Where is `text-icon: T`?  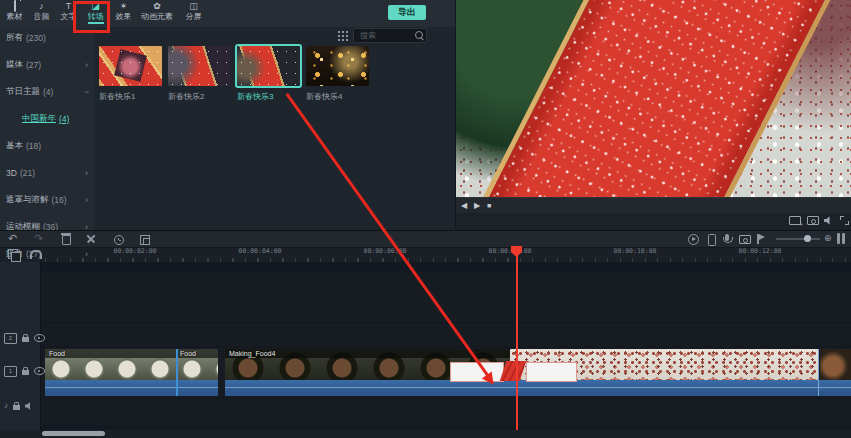
text-icon: T is located at coordinates (69, 7).